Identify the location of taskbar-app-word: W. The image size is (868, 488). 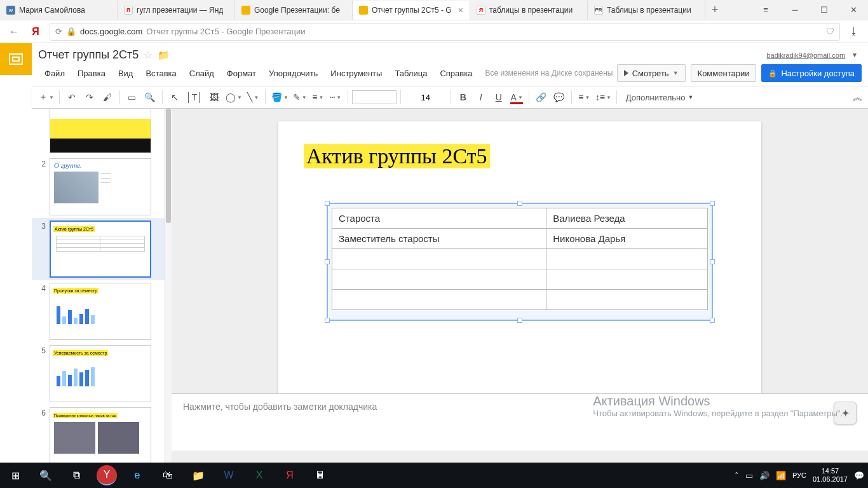
(229, 475).